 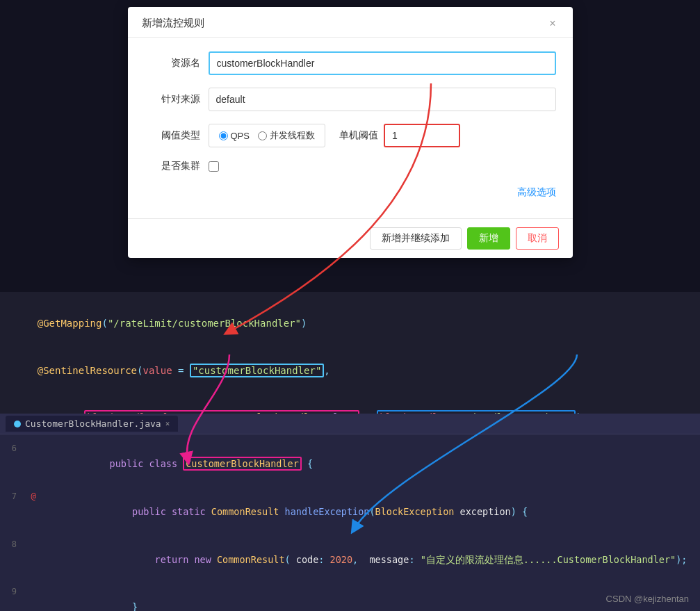 I want to click on file-tab-bar: CustomerBlockHandler.java ×, so click(x=350, y=424).